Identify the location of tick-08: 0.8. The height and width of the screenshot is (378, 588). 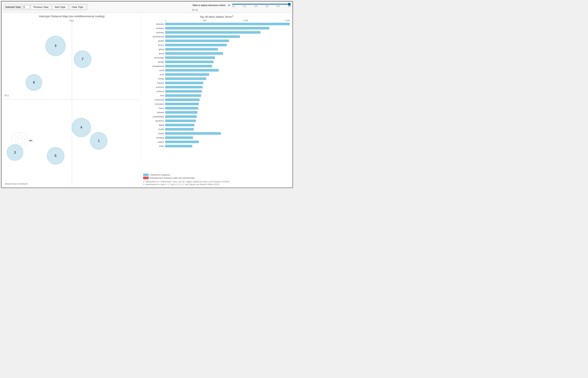
(278, 6).